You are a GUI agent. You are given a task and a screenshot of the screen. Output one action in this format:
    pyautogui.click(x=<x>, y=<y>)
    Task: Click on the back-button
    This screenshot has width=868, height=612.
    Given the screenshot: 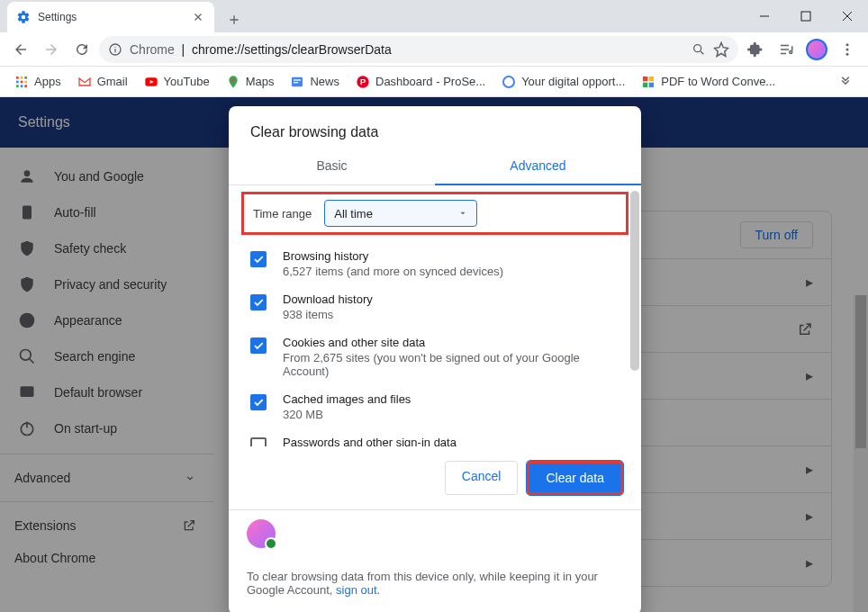 What is the action you would take?
    pyautogui.click(x=21, y=50)
    